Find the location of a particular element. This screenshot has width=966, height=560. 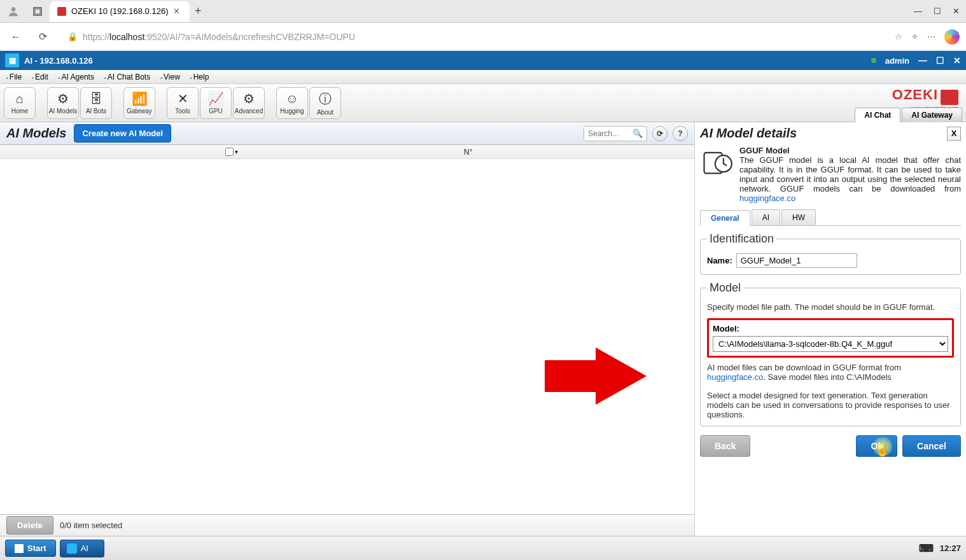

menu-ai-chat-bots: AI Chat Bots is located at coordinates (127, 77).